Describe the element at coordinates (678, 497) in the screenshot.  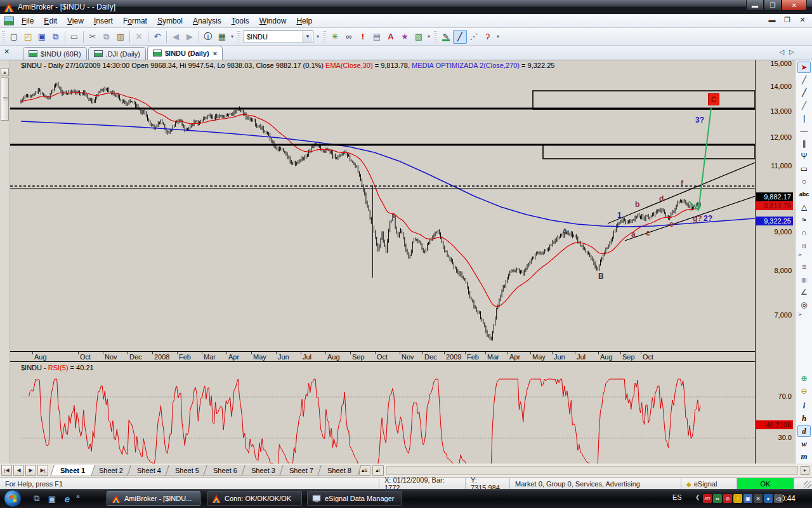
I see `language-indicator: ES` at that location.